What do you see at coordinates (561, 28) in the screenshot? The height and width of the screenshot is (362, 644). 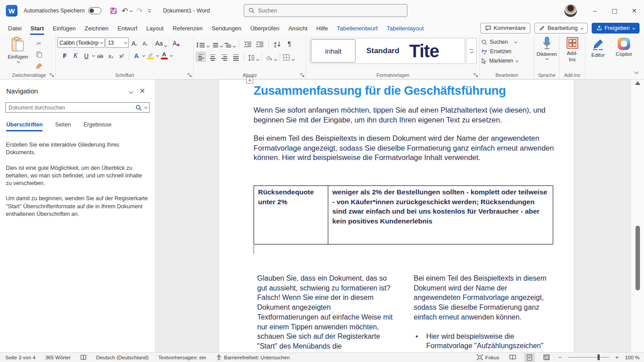 I see `editing-mode-button: Bearbeitung` at bounding box center [561, 28].